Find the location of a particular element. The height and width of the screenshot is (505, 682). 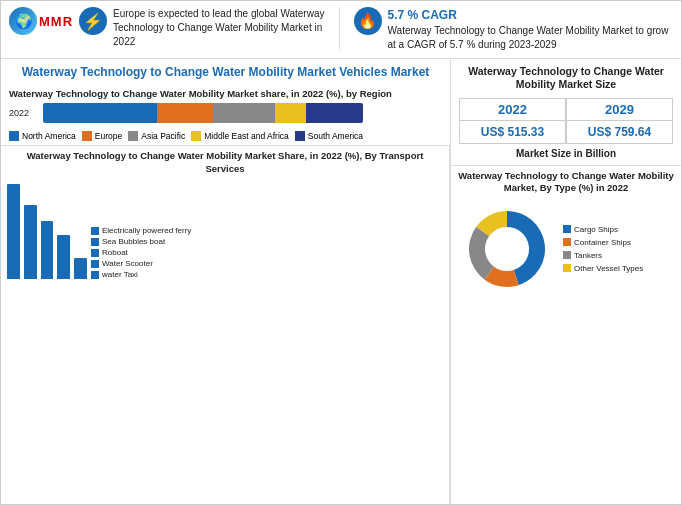

market-size-section: Waterway Technology to Change Water Mobi… is located at coordinates (566, 112).